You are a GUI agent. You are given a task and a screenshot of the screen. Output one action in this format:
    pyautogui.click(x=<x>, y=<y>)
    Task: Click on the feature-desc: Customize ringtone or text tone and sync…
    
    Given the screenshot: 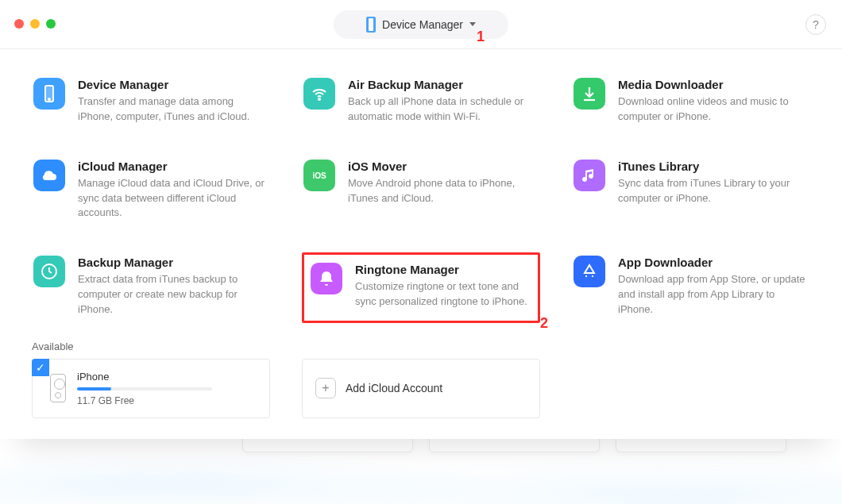 What is the action you would take?
    pyautogui.click(x=443, y=294)
    